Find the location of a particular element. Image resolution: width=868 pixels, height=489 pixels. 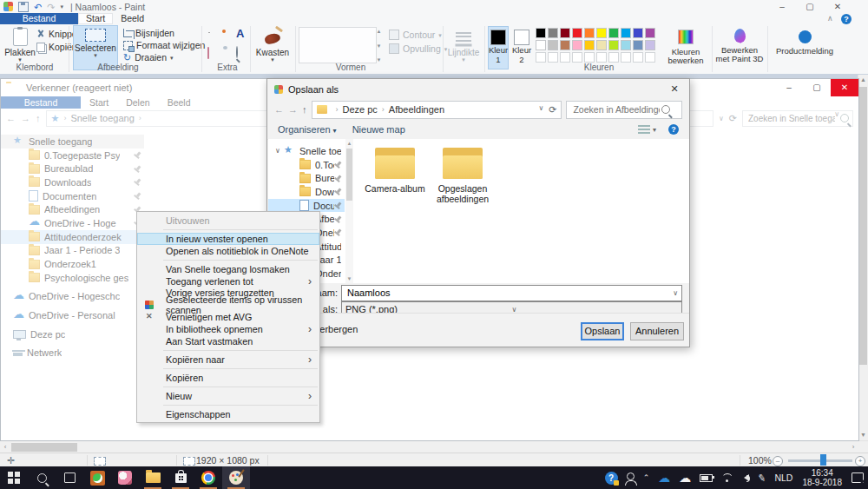

tree-item: ∨ Snelle toegang is located at coordinates (306, 151).